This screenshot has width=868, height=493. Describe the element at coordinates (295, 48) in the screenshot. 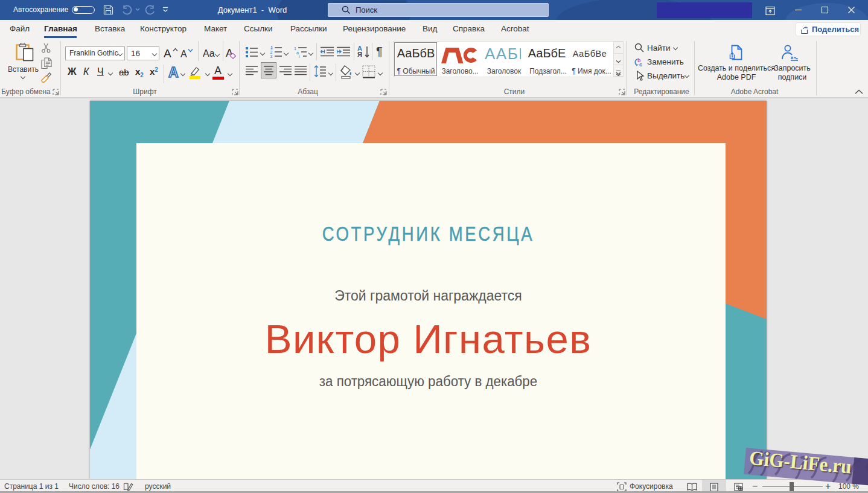

I see `svg-text: 1` at that location.